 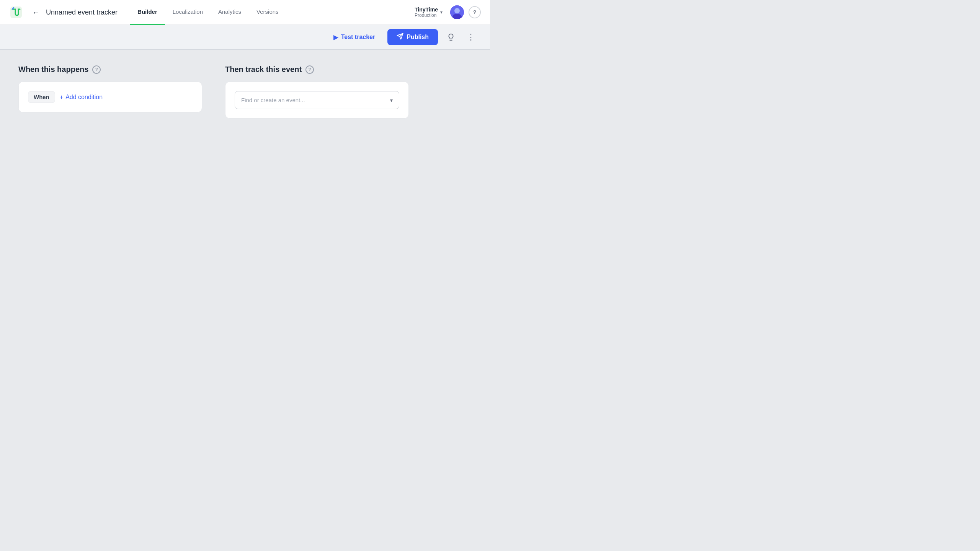 I want to click on when-section-header: When this happens ?, so click(x=110, y=70).